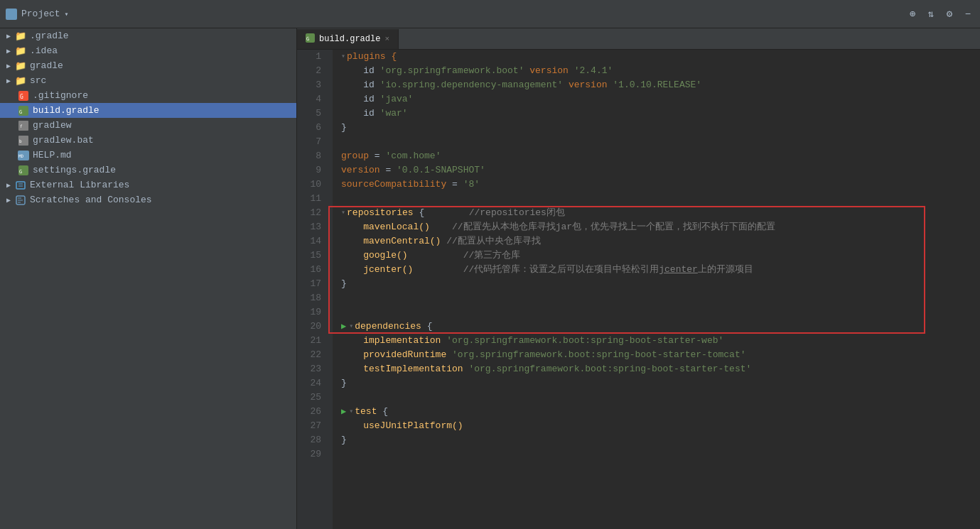  I want to click on scratches-icon, so click(21, 200).